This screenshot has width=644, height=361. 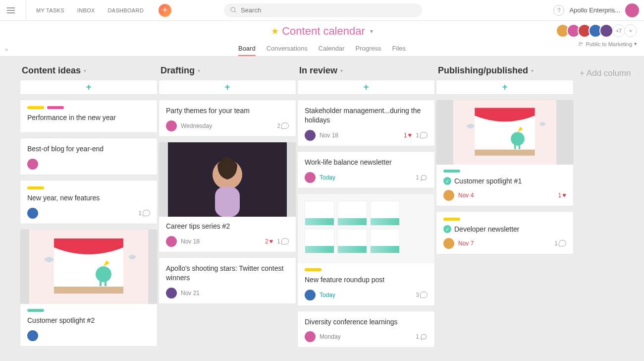 I want to click on add-column-button: + Add column, so click(x=612, y=73).